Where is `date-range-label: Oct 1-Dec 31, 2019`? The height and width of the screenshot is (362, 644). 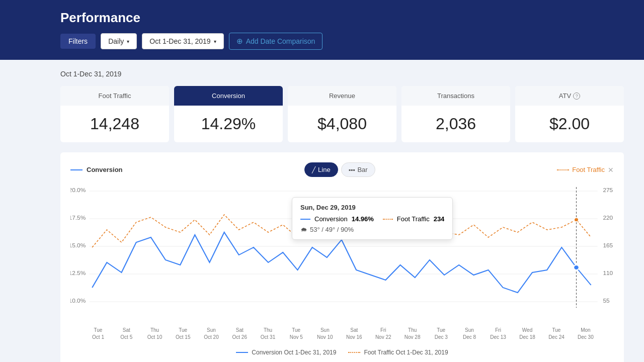 date-range-label: Oct 1-Dec 31, 2019 is located at coordinates (180, 41).